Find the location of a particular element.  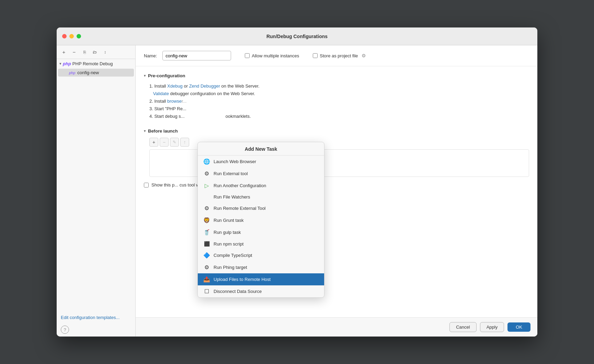

menu-item-disconnect-data-source: ☐ Disconnect Data Source is located at coordinates (261, 291).